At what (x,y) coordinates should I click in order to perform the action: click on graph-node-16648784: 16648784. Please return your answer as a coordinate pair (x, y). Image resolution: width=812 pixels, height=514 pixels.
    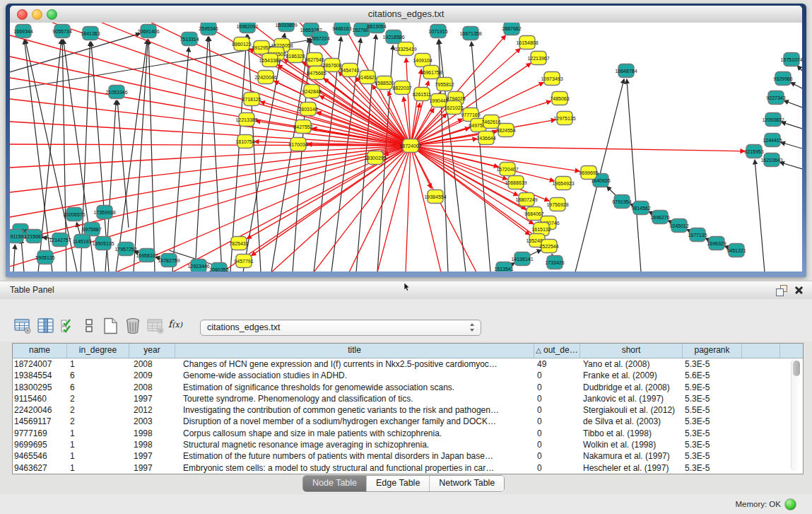
    Looking at the image, I should click on (626, 71).